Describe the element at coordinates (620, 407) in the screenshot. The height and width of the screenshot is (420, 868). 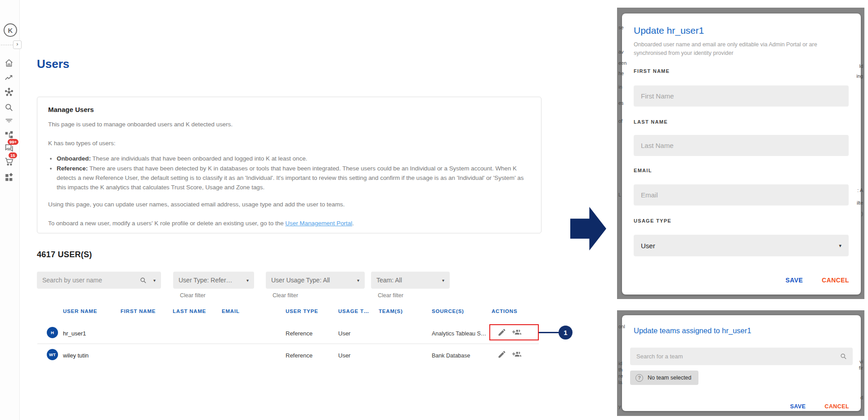
I see `backdrop-text-fragment: y` at that location.